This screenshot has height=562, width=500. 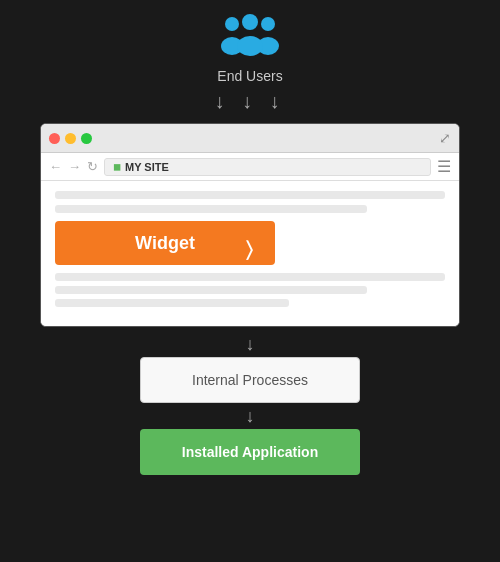 I want to click on cursor-icon: 〉, so click(x=250, y=250).